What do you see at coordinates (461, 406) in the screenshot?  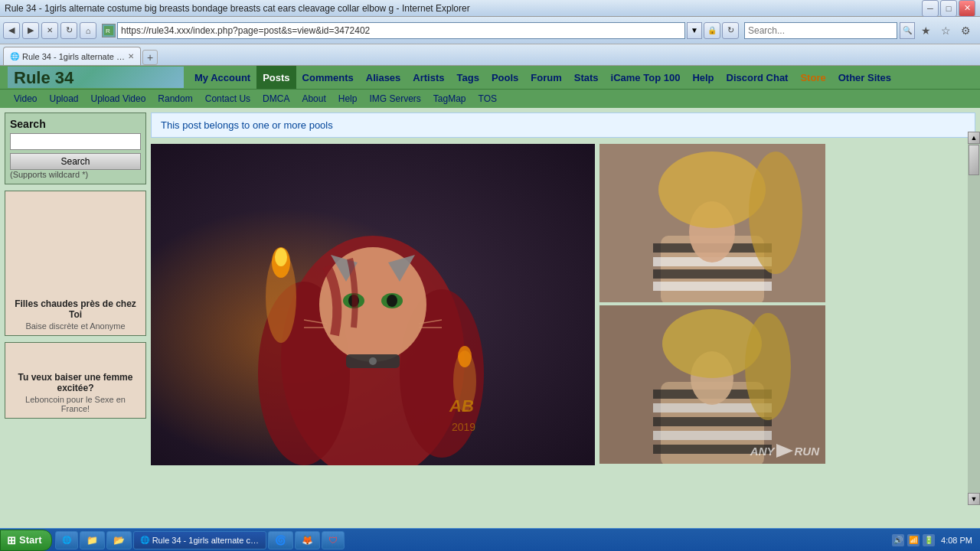 I see `svg-text: AB` at bounding box center [461, 406].